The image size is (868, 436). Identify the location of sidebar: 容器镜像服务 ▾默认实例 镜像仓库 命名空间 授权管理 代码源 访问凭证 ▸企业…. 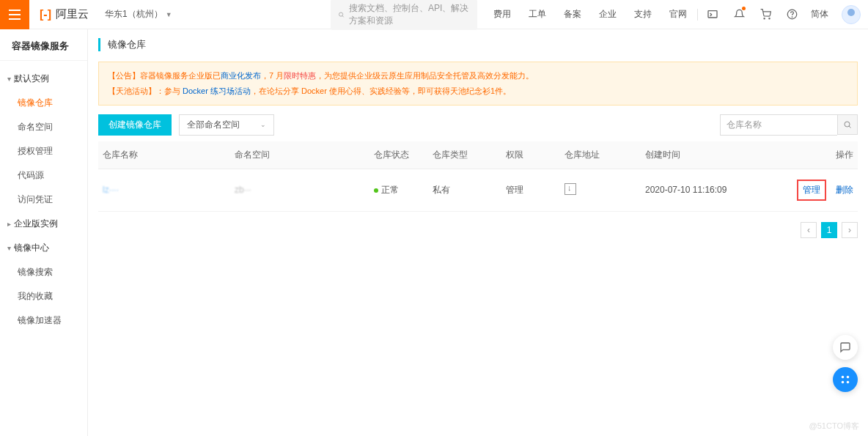
(44, 233).